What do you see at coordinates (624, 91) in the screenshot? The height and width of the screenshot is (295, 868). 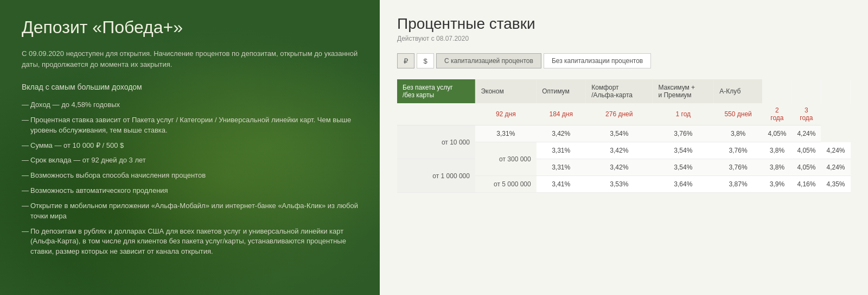 I see `col-header-row: Без пакета услуг/без карты Эконом Оптиму…` at bounding box center [624, 91].